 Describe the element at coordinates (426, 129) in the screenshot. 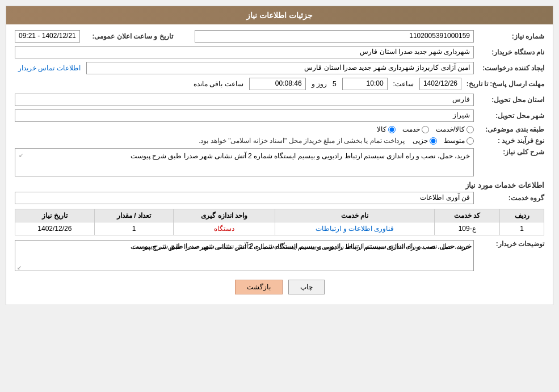

I see `category-radio-group: کالا/خدمت خدمت کالا` at that location.